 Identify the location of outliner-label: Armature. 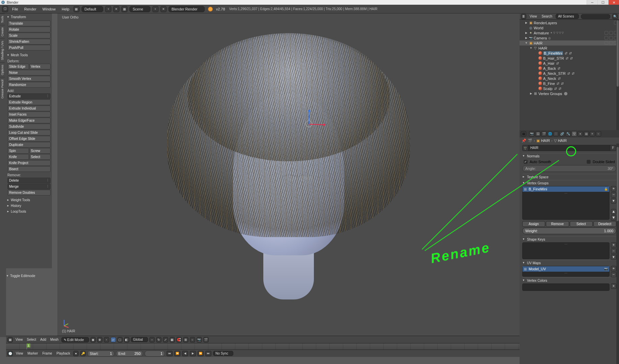
(541, 33).